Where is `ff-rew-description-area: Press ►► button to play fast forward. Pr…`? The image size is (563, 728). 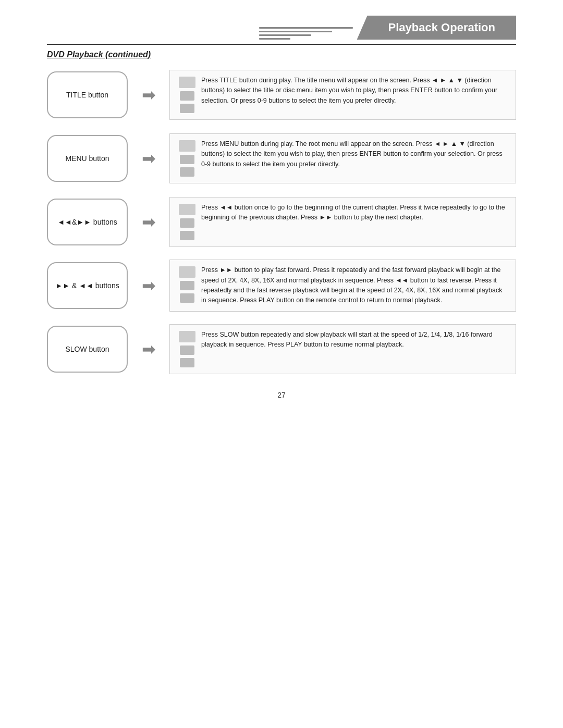
ff-rew-description-area: Press ►► button to play fast forward. Pr… is located at coordinates (343, 286).